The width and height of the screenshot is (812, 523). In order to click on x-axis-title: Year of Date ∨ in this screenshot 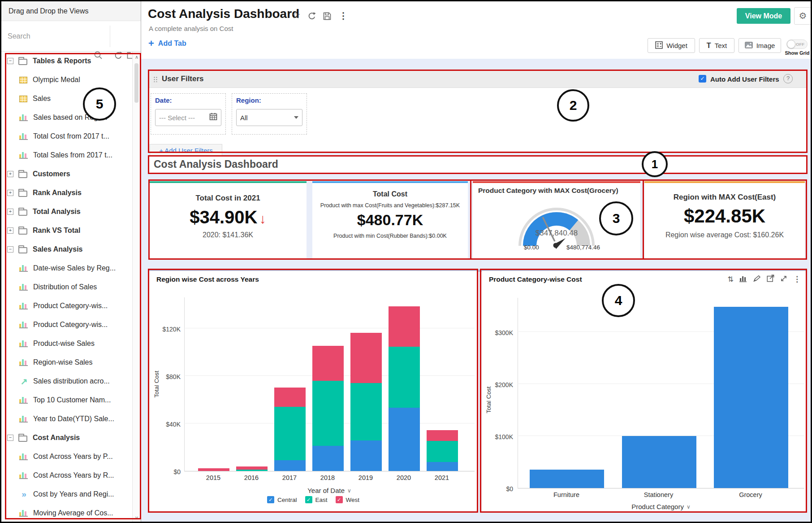, I will do `click(329, 491)`.